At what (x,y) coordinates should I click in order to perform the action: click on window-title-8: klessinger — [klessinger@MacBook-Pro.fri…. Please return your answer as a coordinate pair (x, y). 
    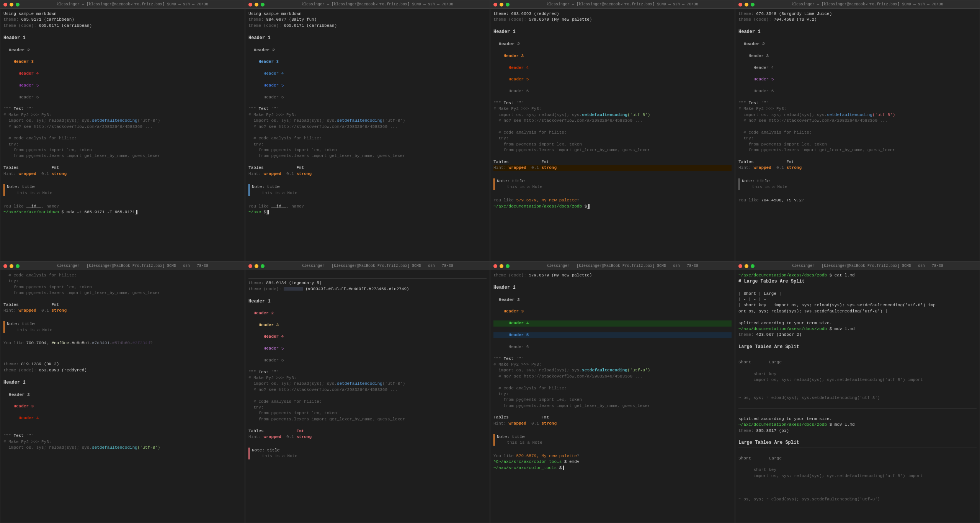
    Looking at the image, I should click on (867, 266).